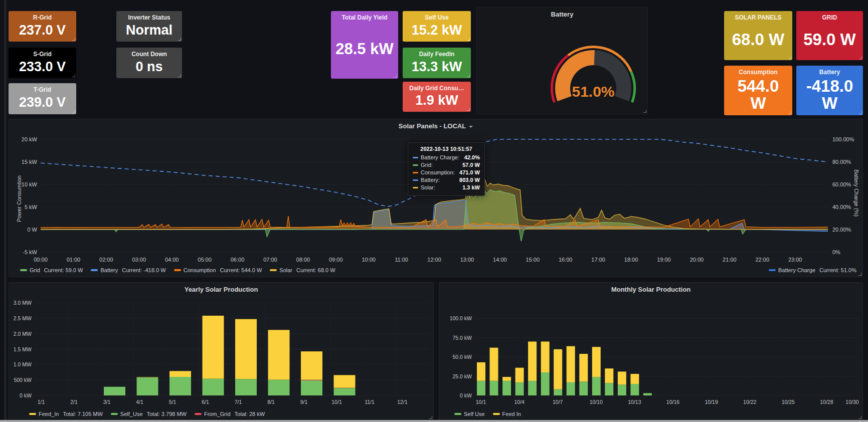 The height and width of the screenshot is (422, 868). What do you see at coordinates (711, 402) in the screenshot?
I see `svg-text: 10/19` at bounding box center [711, 402].